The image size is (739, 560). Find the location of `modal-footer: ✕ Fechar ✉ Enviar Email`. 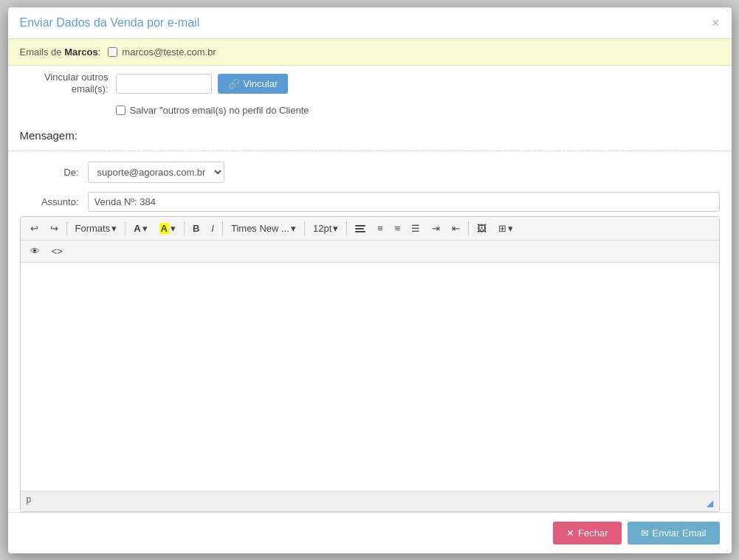

modal-footer: ✕ Fechar ✉ Enviar Email is located at coordinates (370, 533).